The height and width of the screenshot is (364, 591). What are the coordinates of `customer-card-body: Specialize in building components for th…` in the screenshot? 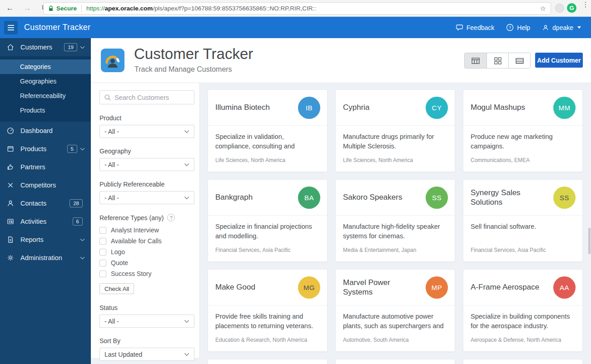 It's located at (523, 324).